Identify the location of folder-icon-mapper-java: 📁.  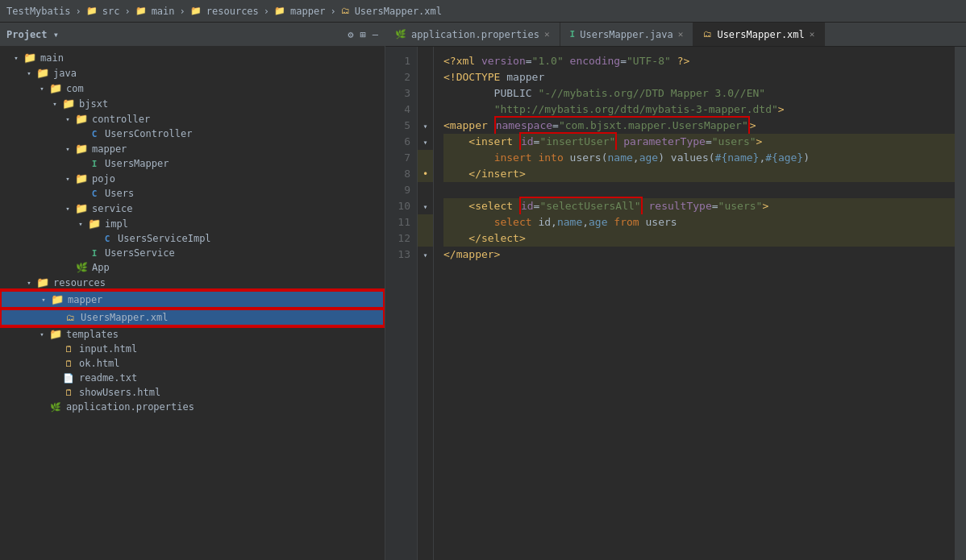
(81, 148).